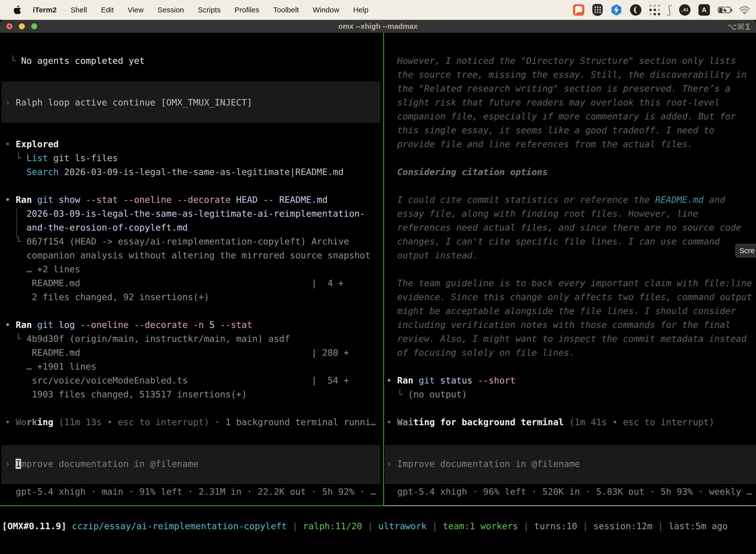  What do you see at coordinates (171, 10) in the screenshot?
I see `menu-item-session: Session` at bounding box center [171, 10].